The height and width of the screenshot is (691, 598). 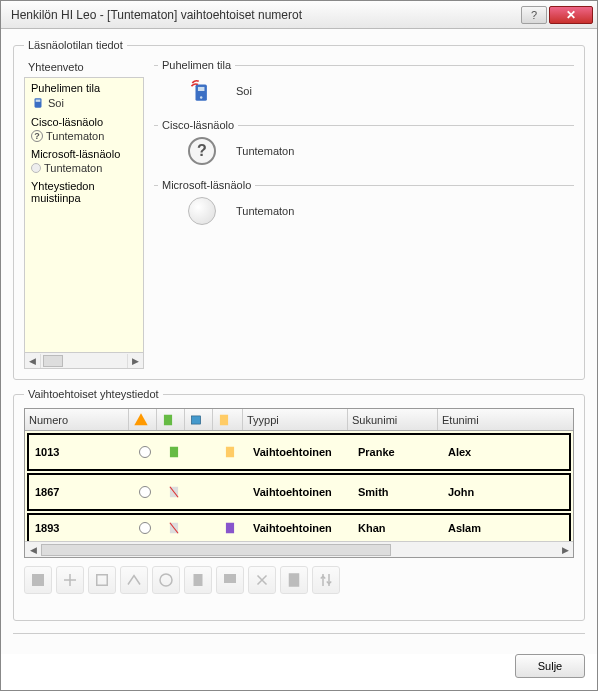 I want to click on cell-presence-icon, so click(x=175, y=492).